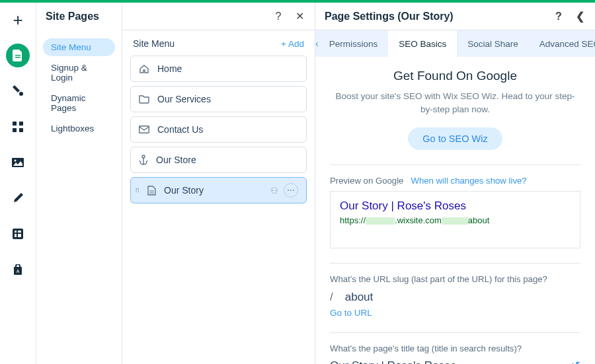  What do you see at coordinates (422, 44) in the screenshot?
I see `tab-seo-basics: SEO Basics` at bounding box center [422, 44].